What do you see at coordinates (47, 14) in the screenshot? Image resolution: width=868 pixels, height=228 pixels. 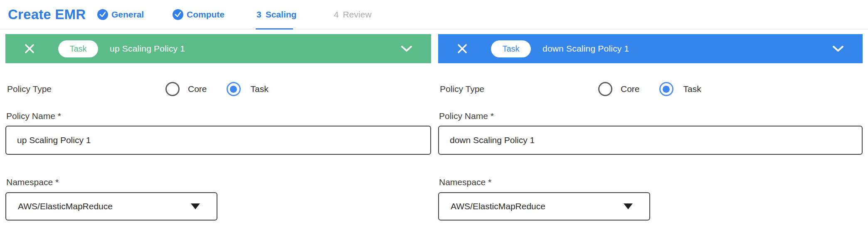 I see `page-title: Create EMR` at bounding box center [47, 14].